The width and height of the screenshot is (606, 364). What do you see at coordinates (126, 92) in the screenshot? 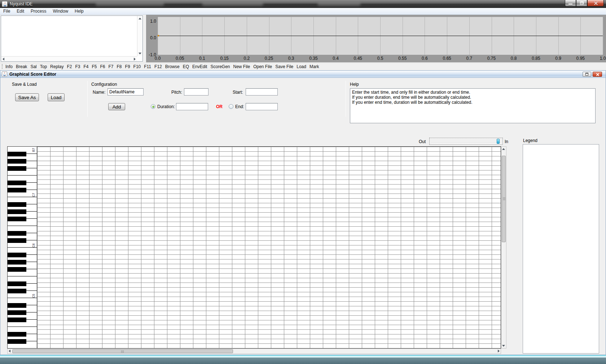
I see `name-field` at bounding box center [126, 92].